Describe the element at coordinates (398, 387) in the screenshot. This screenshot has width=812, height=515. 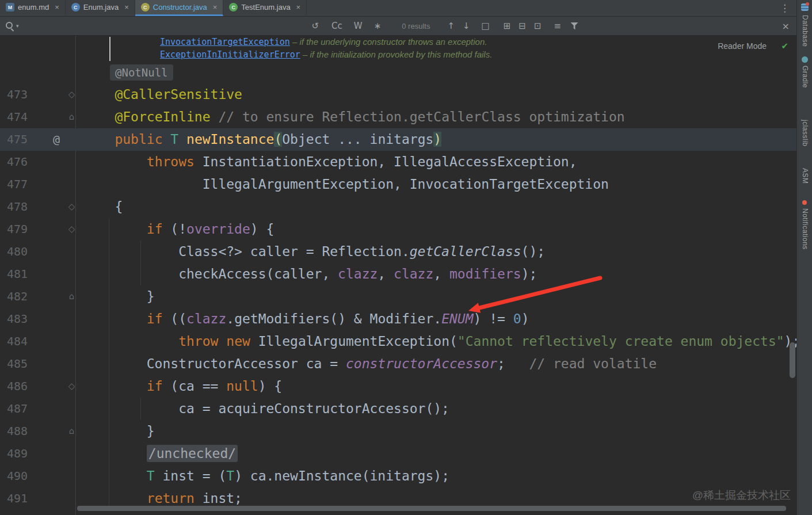
I see `code-line-486: 486◇ if (ca == null) {` at that location.